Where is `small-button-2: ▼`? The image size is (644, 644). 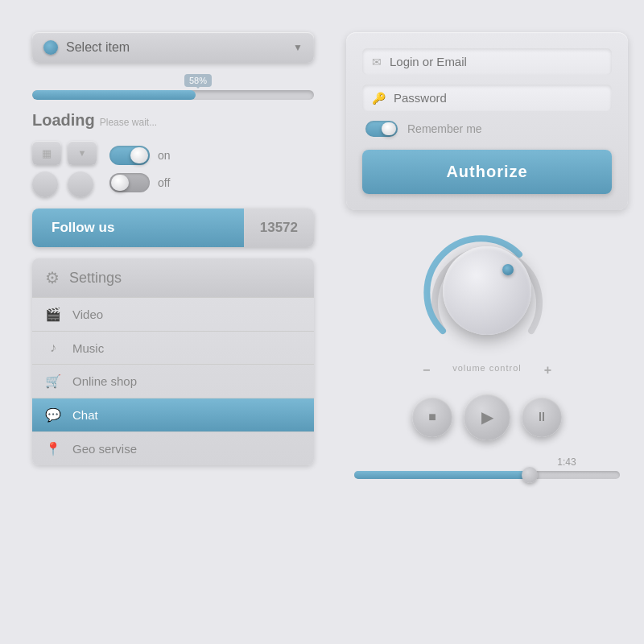
small-button-2: ▼ is located at coordinates (82, 153).